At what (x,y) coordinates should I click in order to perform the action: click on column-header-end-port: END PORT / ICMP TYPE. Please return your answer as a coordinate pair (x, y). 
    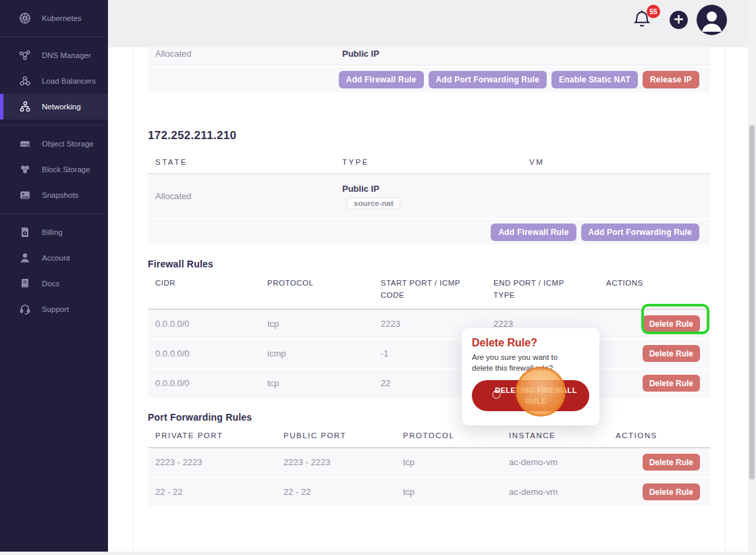
    Looking at the image, I should click on (543, 290).